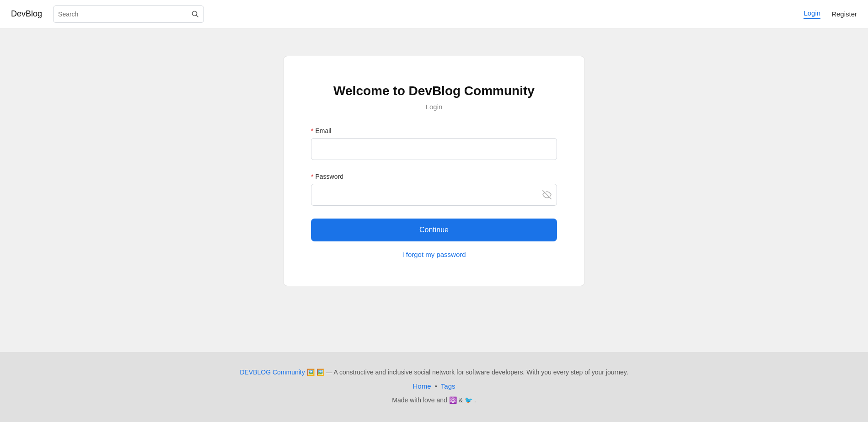 The width and height of the screenshot is (868, 422). Describe the element at coordinates (547, 195) in the screenshot. I see `toggle-password-button` at that location.